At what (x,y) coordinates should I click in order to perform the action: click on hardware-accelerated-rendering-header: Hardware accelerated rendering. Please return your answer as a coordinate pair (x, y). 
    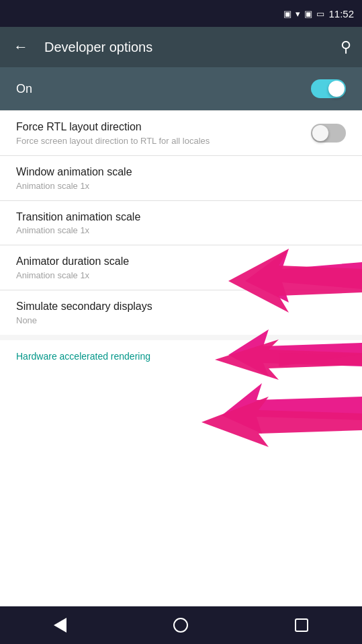
    Looking at the image, I should click on (181, 354).